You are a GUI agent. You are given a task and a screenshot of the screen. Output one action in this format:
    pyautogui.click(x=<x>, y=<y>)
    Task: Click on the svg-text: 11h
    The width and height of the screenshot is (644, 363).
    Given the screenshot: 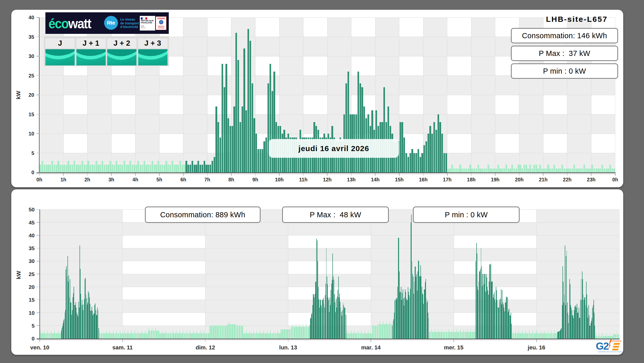 What is the action you would take?
    pyautogui.click(x=303, y=180)
    